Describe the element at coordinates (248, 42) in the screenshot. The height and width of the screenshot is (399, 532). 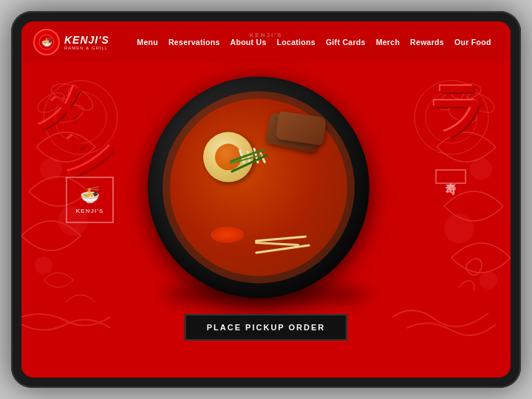
I see `nav-about: About Us` at that location.